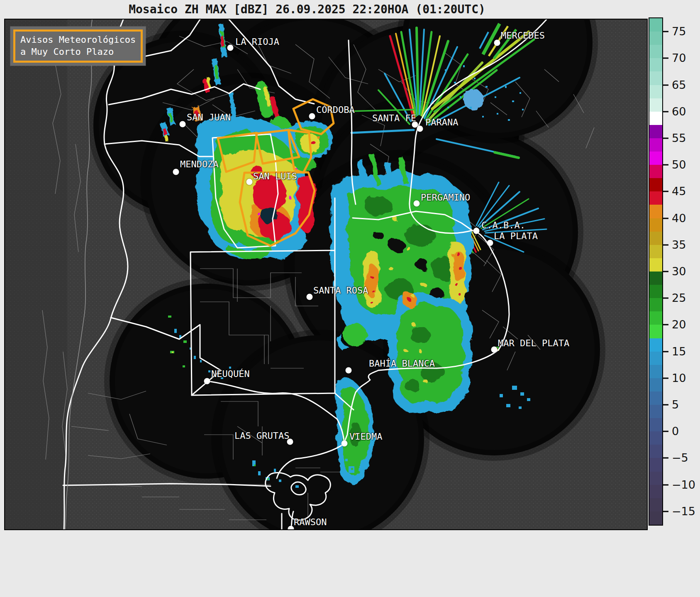  Describe the element at coordinates (679, 272) in the screenshot. I see `colorbar-tick-label: 30` at that location.